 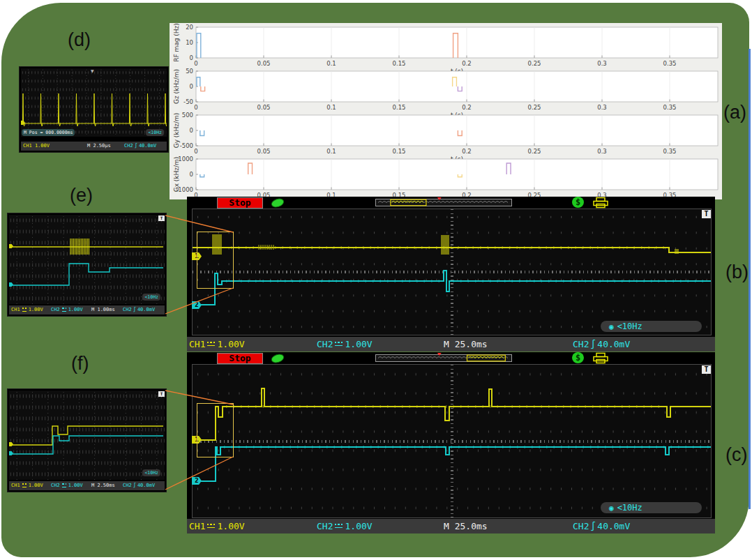 I want to click on inset-f-readout: CH11.00V CH21.00V M 2.50ms CH2∫40.0mV, so click(x=87, y=485).